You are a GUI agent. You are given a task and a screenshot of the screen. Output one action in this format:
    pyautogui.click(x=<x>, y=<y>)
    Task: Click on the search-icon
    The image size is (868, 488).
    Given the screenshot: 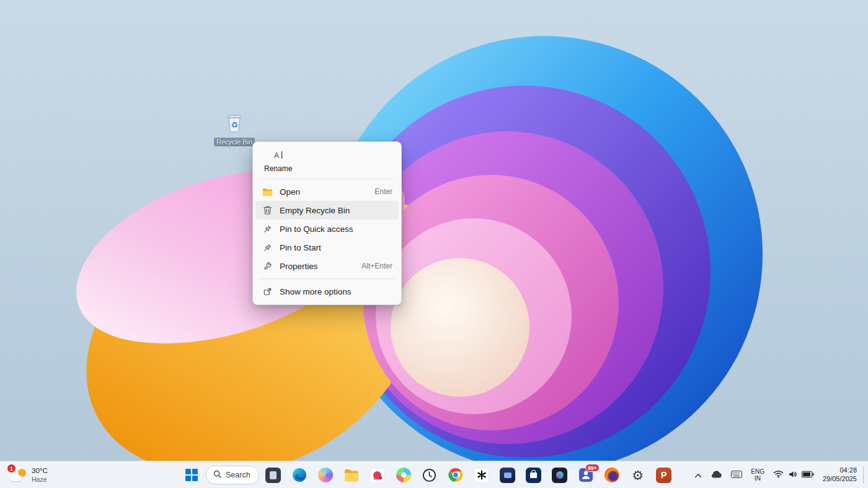 What is the action you would take?
    pyautogui.click(x=217, y=475)
    